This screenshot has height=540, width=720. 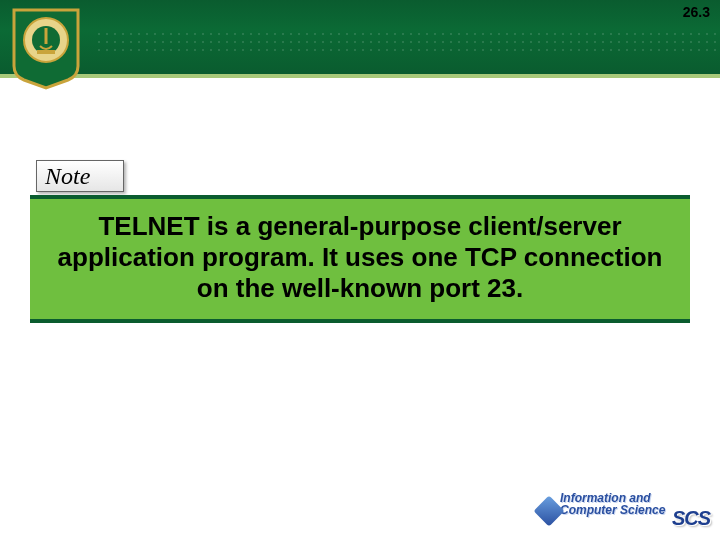 I want to click on footer-dept-logo: Information and Computer Science SCS, so click(x=635, y=512).